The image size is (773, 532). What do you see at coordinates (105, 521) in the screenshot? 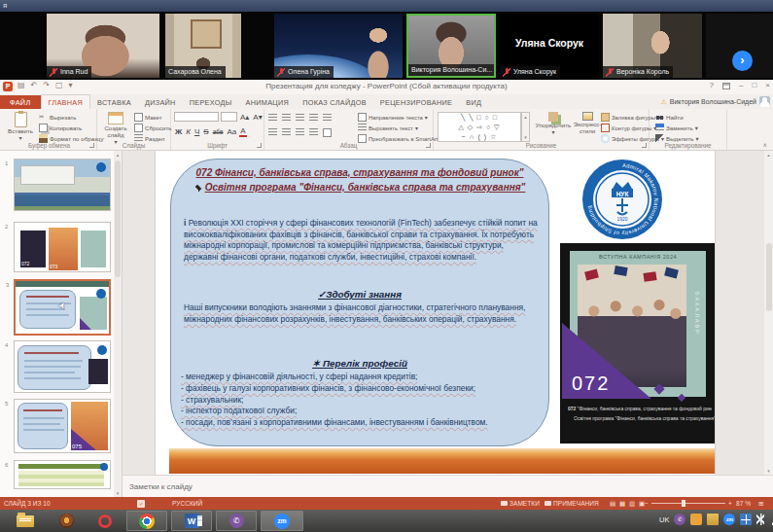
I see `taskbar-opera-button` at bounding box center [105, 521].